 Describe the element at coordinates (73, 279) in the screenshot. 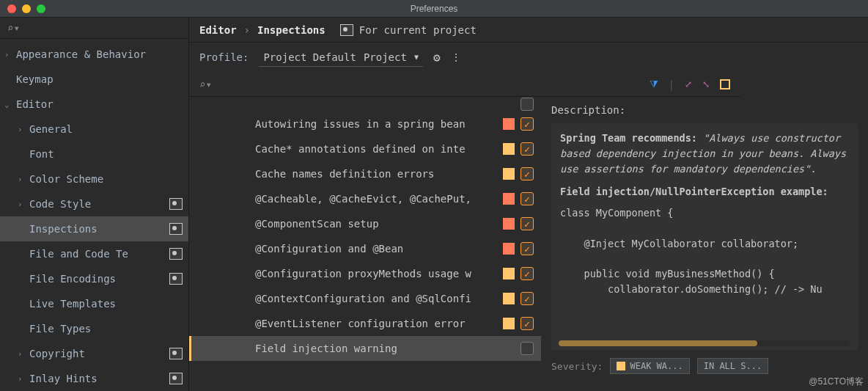

I see `sidebar-item-label: File Encodings` at that location.